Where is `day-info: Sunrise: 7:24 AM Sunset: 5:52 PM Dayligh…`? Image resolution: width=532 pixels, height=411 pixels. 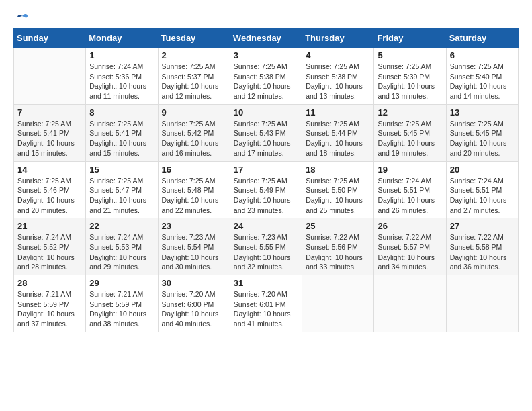
day-info: Sunrise: 7:24 AM Sunset: 5:52 PM Dayligh… is located at coordinates (50, 253).